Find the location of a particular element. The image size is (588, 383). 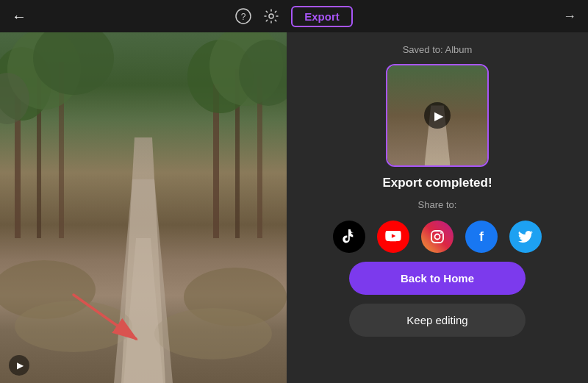

play-icon: ▶ is located at coordinates (21, 365).